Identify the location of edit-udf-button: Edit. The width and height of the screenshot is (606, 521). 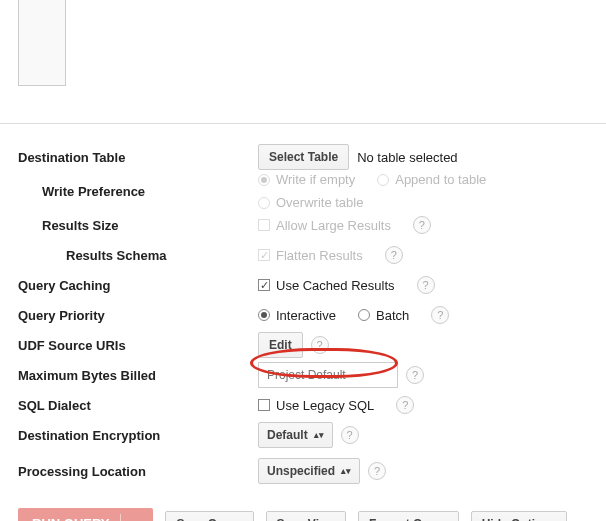
(280, 345).